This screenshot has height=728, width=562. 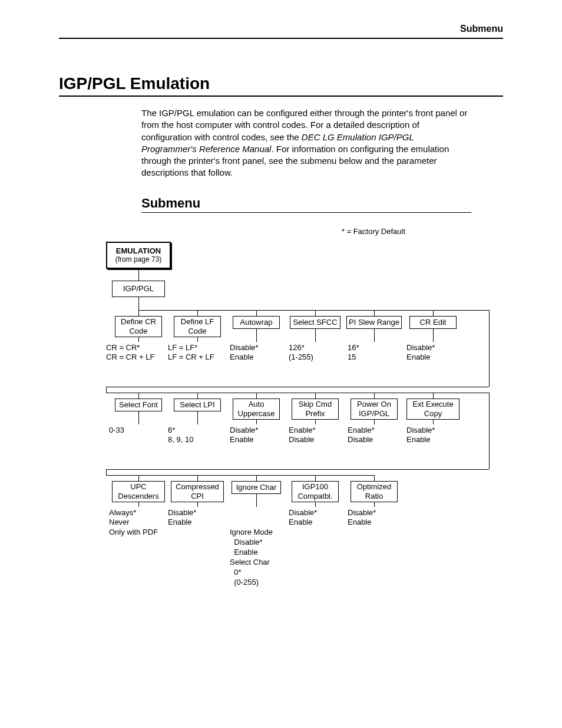 I want to click on r1c2-box: Define LFCode, so click(x=197, y=327).